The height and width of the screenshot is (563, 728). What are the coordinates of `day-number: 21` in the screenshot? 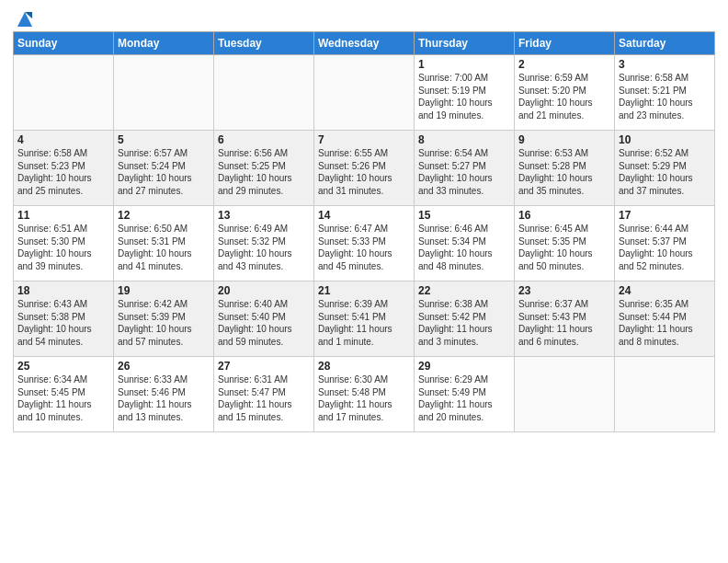 It's located at (364, 291).